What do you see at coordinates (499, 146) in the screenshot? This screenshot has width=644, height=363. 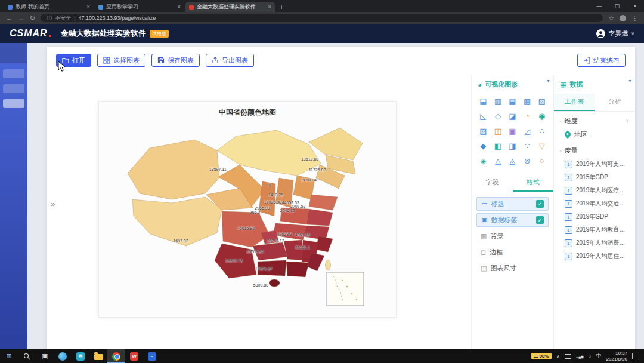 I see `candlestick-chart-icon: ◧` at bounding box center [499, 146].